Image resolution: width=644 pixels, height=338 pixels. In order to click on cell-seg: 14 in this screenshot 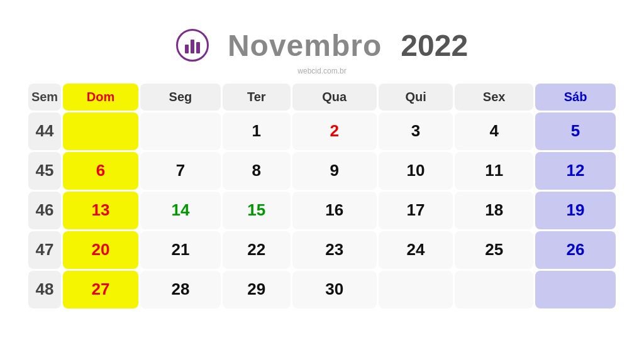, I will do `click(180, 210)`.